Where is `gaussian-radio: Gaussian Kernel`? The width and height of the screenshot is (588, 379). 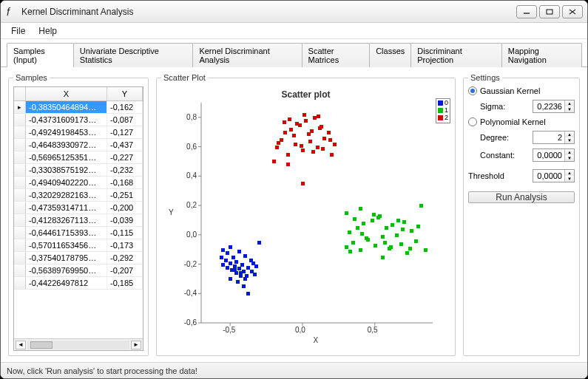
gaussian-radio: Gaussian Kernel is located at coordinates (521, 91).